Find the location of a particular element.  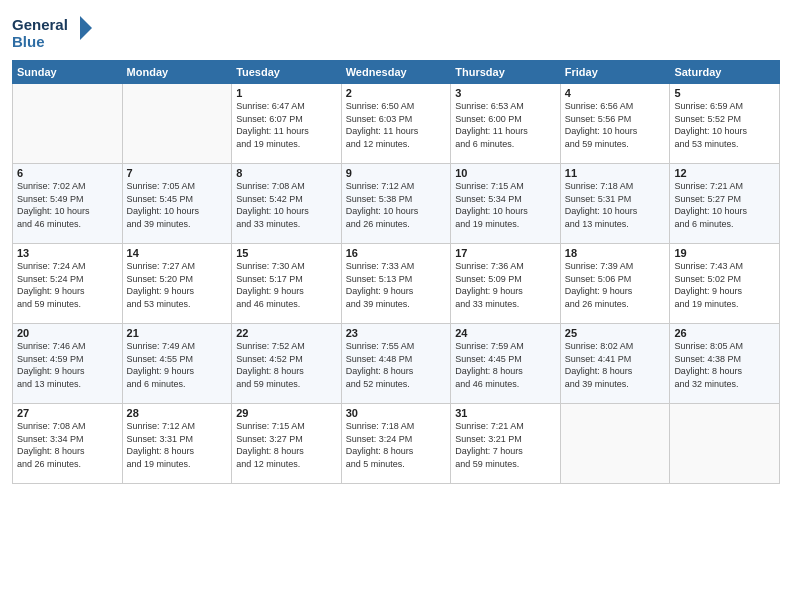

day-info: Sunrise: 7:12 AM Sunset: 5:38 PM Dayligh… is located at coordinates (396, 205).